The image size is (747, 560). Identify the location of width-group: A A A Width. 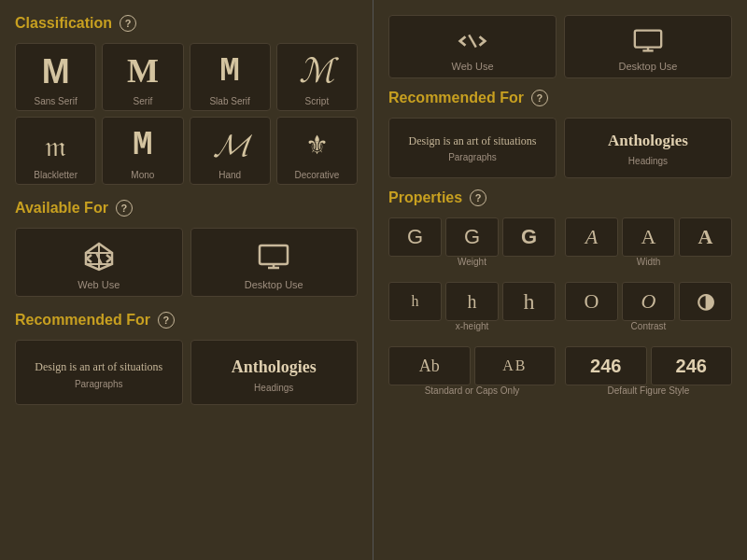
(648, 246).